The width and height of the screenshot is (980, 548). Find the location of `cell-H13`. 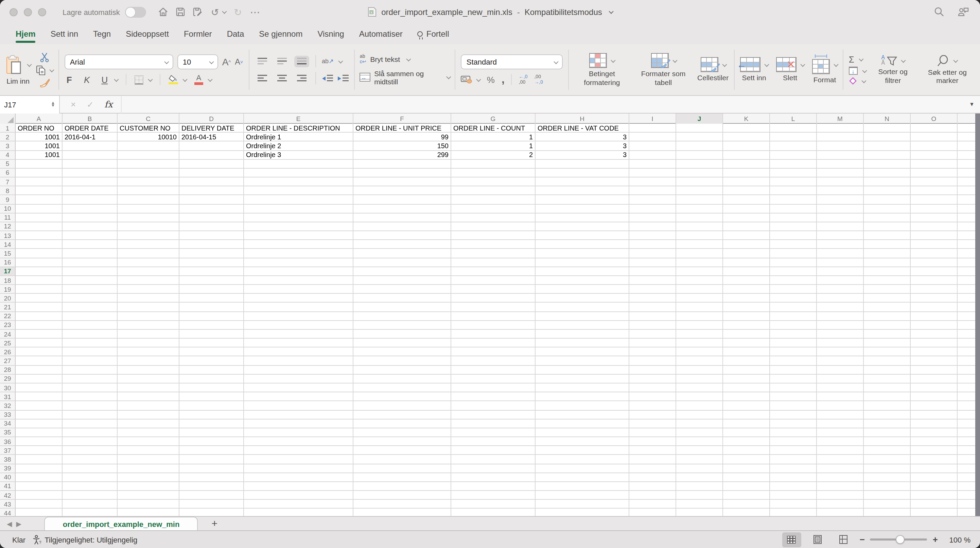

cell-H13 is located at coordinates (582, 236).